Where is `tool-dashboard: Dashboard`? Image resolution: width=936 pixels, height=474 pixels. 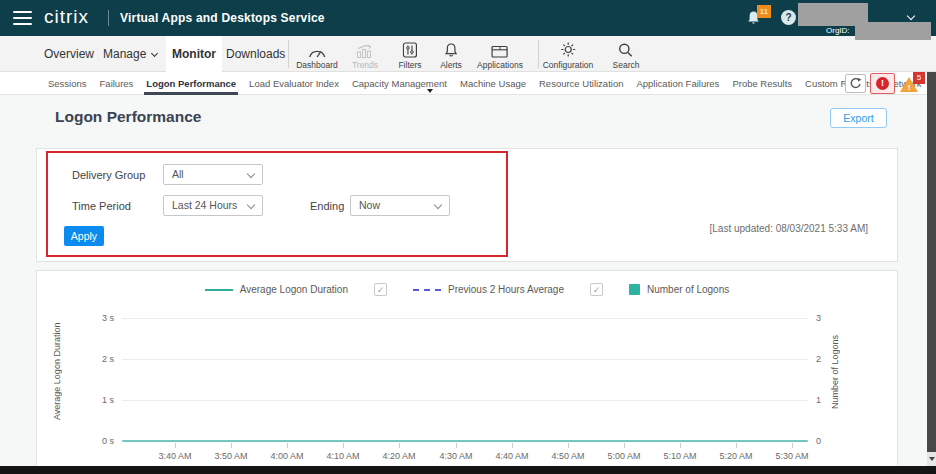 tool-dashboard: Dashboard is located at coordinates (317, 56).